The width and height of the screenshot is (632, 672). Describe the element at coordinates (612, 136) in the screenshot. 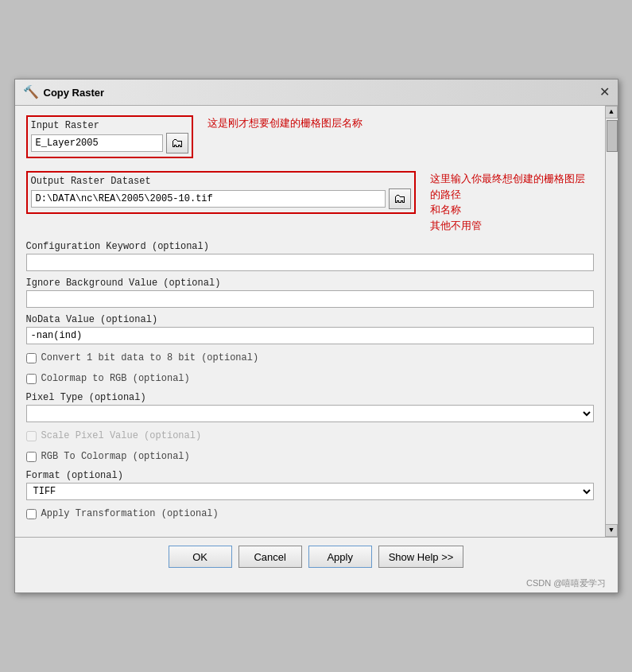

I see `scroll-thumb` at that location.